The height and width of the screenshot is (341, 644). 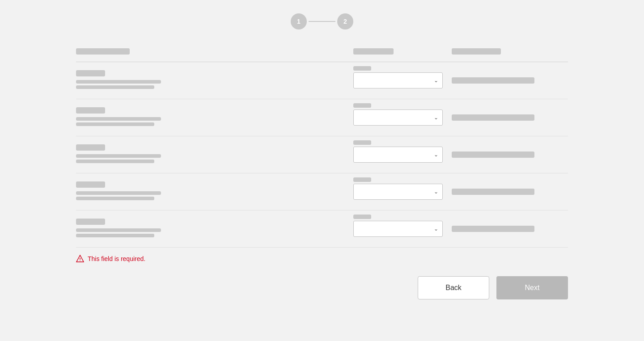 I want to click on type-header-label, so click(x=373, y=51).